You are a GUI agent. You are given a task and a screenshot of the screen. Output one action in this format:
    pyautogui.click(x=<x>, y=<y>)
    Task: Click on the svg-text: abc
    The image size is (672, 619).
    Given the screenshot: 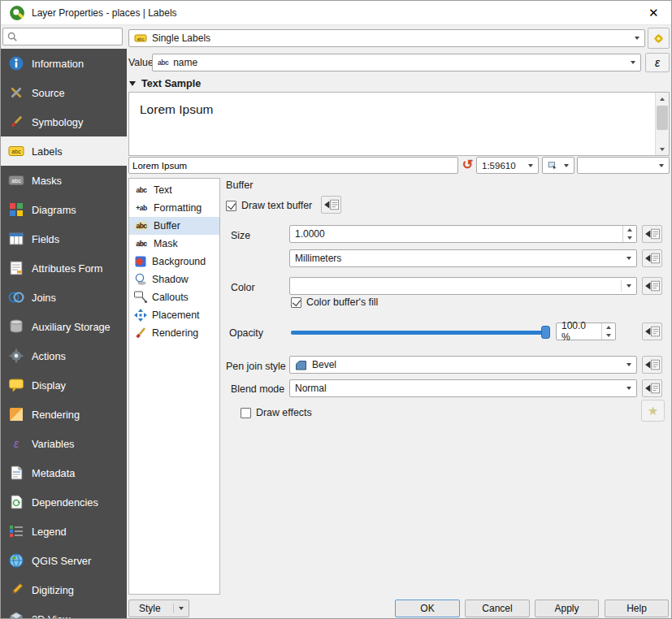 What is the action you would take?
    pyautogui.click(x=16, y=151)
    